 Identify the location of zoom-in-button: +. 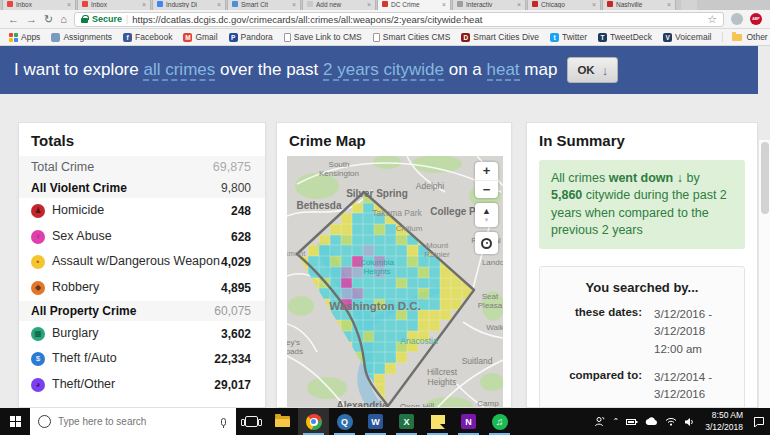
(486, 171).